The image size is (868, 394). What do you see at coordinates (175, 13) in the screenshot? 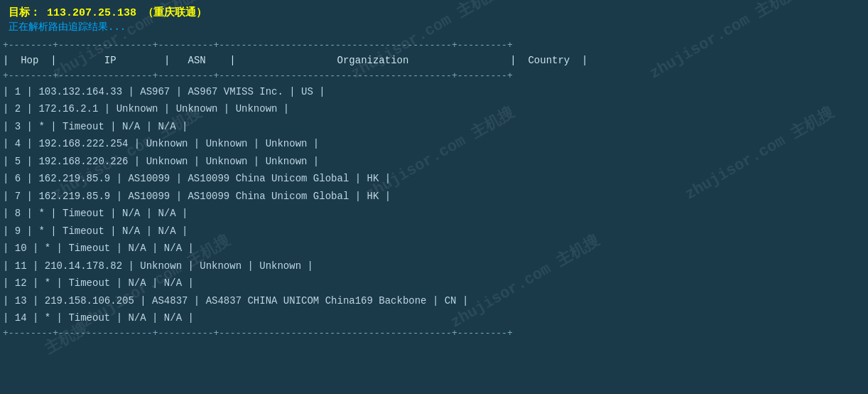
I see `target-location: （重庆联通）` at bounding box center [175, 13].